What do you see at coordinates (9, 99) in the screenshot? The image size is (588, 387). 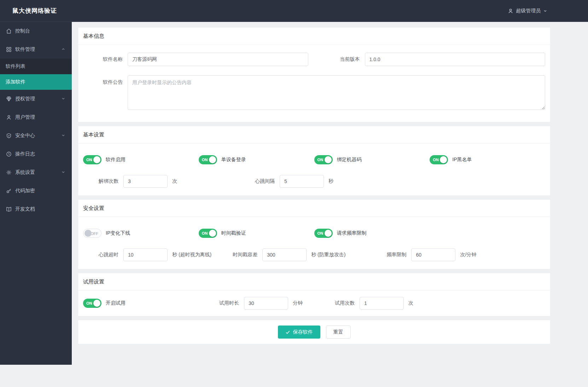 I see `gem-icon` at bounding box center [9, 99].